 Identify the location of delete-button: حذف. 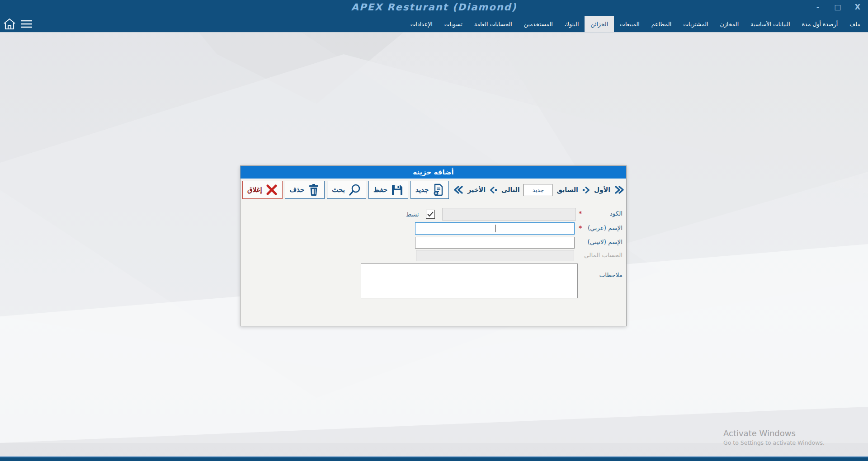
(305, 190).